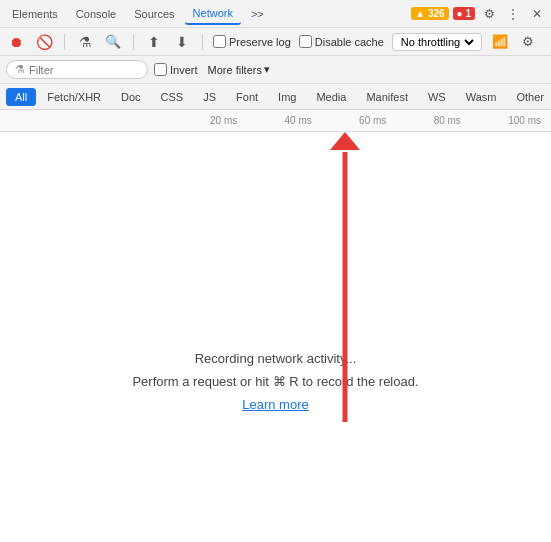  What do you see at coordinates (220, 42) in the screenshot?
I see `preserve-log-checkbox` at bounding box center [220, 42].